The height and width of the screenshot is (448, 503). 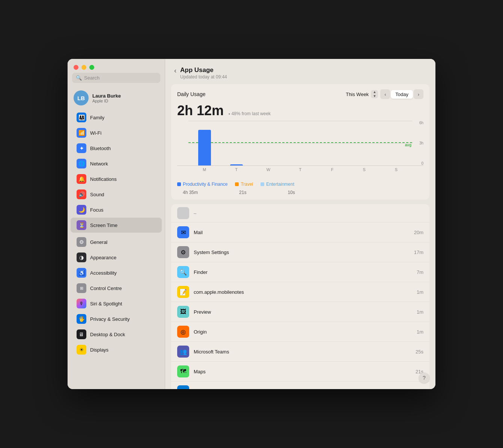 I want to click on app-row-onedrive: ☁ OneDrive 4s, so click(x=300, y=385).